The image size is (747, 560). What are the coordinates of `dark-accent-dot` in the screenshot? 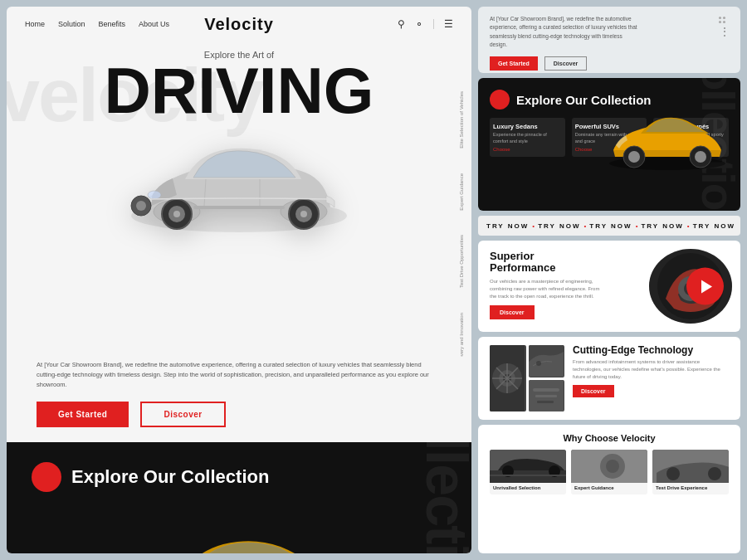 It's located at (500, 100).